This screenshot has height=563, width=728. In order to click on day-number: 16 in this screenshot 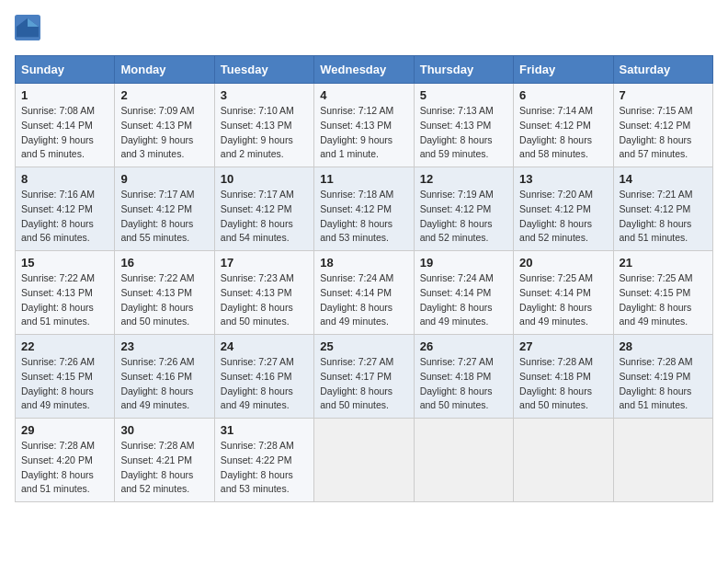, I will do `click(164, 263)`.